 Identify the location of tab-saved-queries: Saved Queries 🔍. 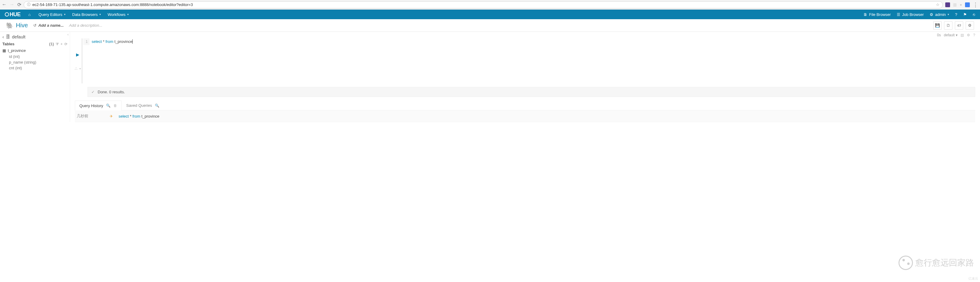
(143, 105).